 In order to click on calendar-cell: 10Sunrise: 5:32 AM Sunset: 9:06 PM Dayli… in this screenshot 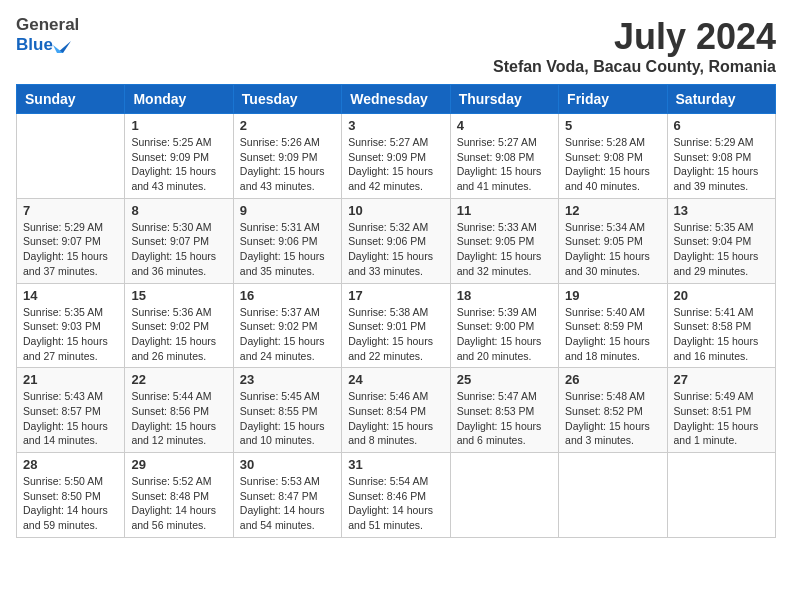, I will do `click(396, 240)`.